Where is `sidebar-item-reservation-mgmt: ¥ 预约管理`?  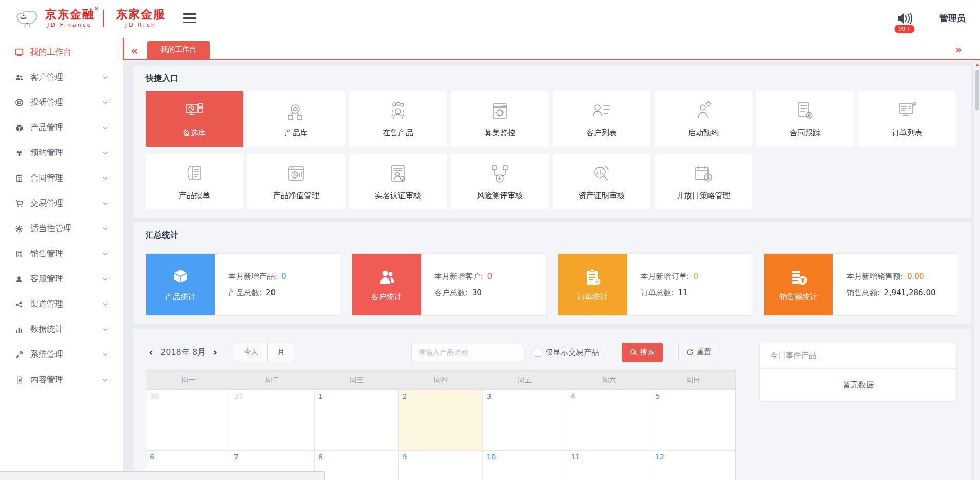
sidebar-item-reservation-mgmt: ¥ 预约管理 is located at coordinates (61, 153).